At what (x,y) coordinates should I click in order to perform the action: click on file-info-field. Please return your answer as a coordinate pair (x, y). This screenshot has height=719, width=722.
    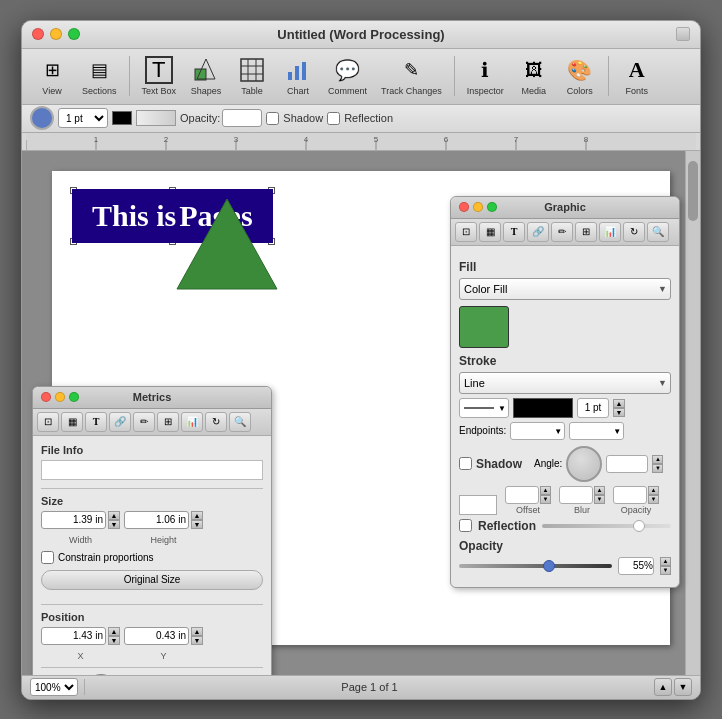
    Looking at the image, I should click on (152, 470).